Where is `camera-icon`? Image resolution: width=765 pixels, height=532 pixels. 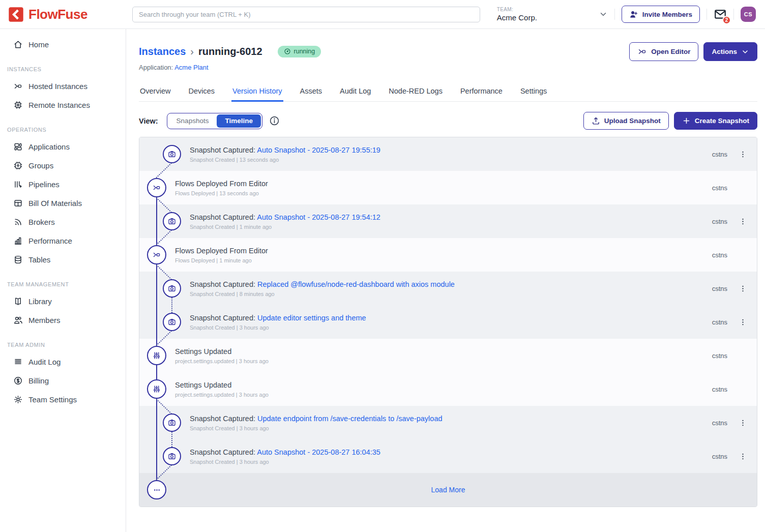
camera-icon is located at coordinates (172, 221).